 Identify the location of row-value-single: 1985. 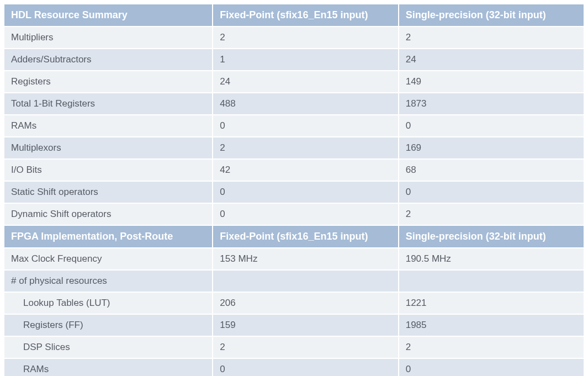
(491, 325).